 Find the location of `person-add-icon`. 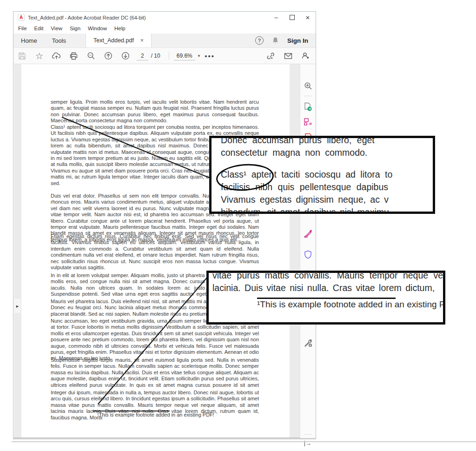

person-add-icon is located at coordinates (305, 56).